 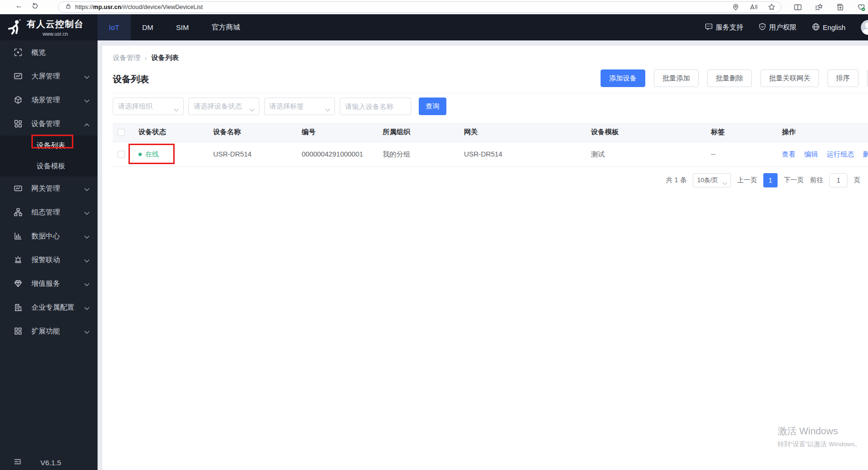 I want to click on user-avatar, so click(x=864, y=28).